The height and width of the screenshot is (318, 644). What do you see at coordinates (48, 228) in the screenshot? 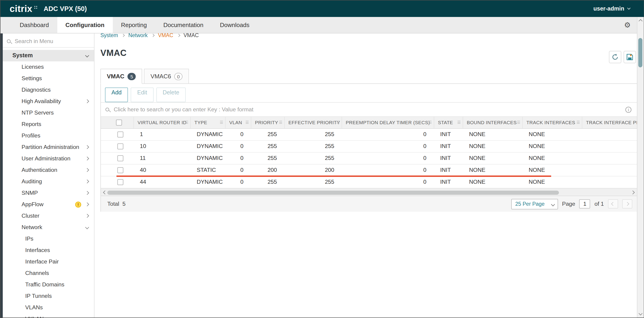
I see `sidebar-item-network: Network` at bounding box center [48, 228].